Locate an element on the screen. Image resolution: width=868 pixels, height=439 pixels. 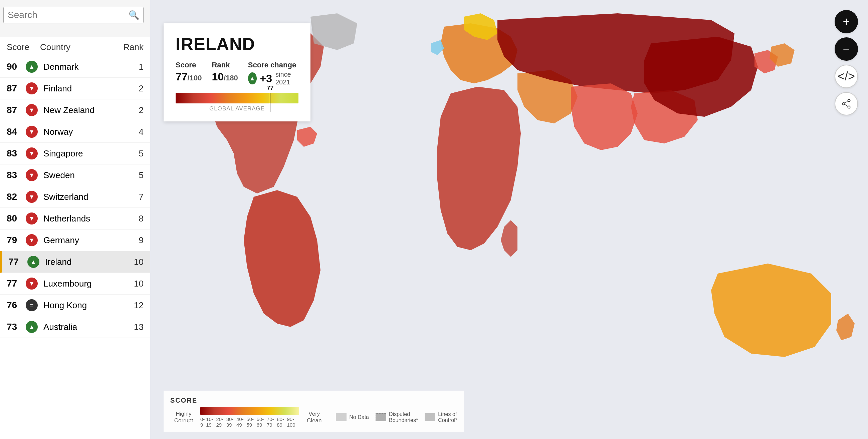
row-country-name: Switzerland is located at coordinates (79, 197).